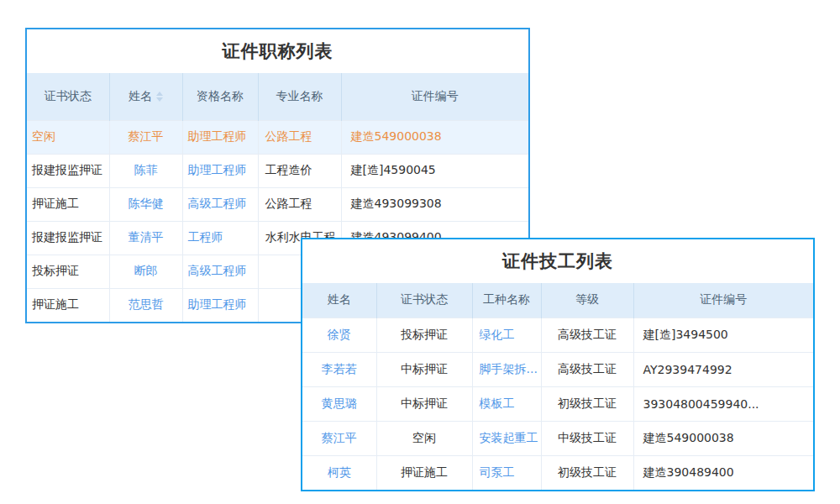 This screenshot has height=504, width=840. What do you see at coordinates (558, 301) in the screenshot?
I see `table-header-row: 姓名 证书状态 工种名称 等级 证件编号` at bounding box center [558, 301].